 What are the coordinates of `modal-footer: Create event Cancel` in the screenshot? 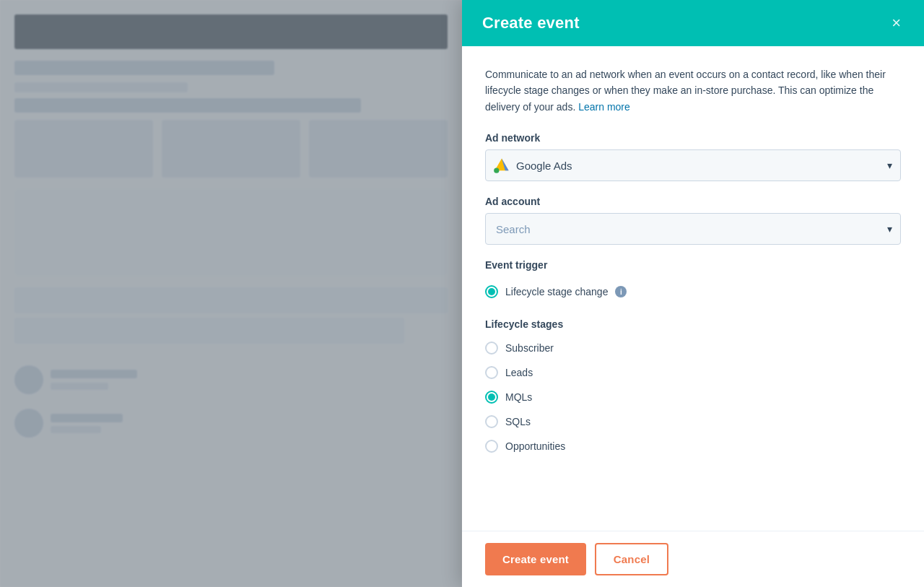 It's located at (693, 559).